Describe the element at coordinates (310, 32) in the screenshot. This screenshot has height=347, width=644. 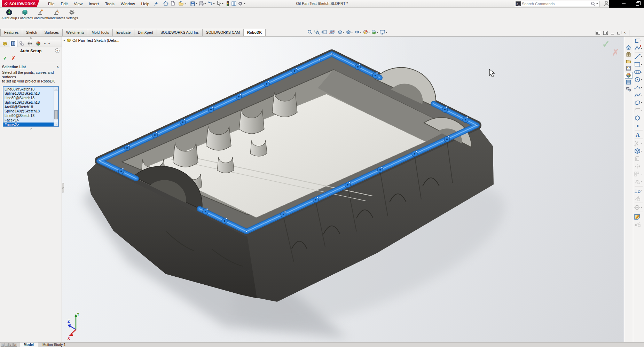
I see `zoom-to-fit-icon` at that location.